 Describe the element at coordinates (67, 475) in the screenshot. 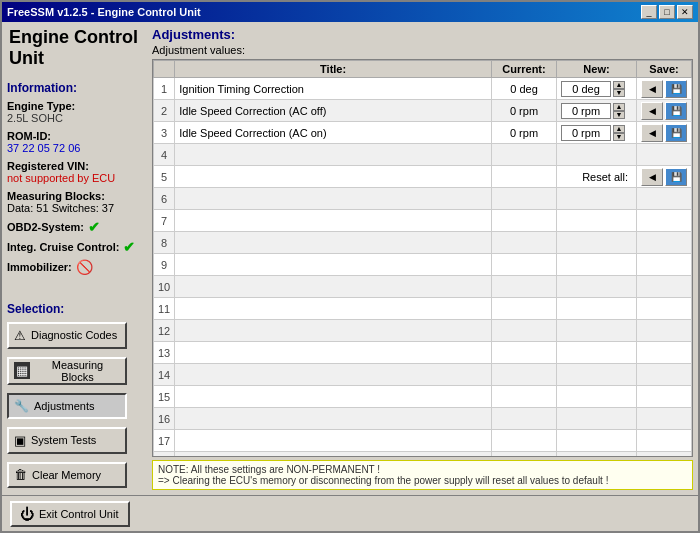

I see `clear-memory-button: 🗑 Clear Memory` at that location.